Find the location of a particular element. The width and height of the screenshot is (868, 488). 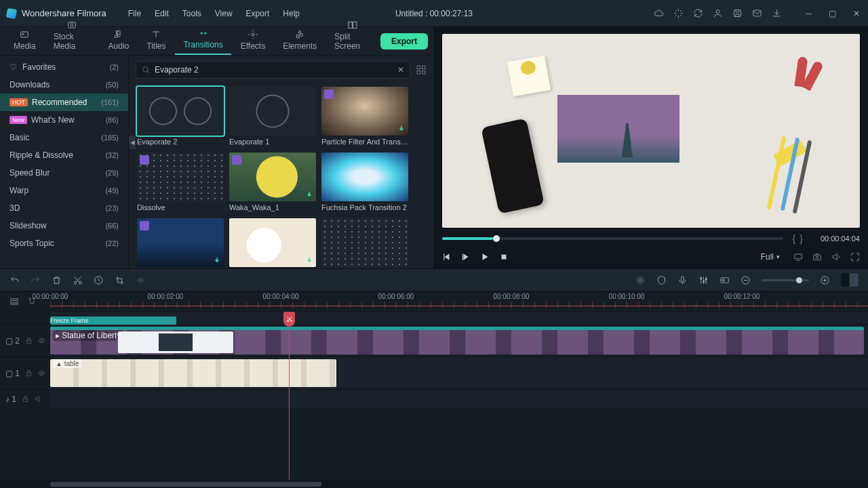

zoom-in-button is located at coordinates (825, 281).